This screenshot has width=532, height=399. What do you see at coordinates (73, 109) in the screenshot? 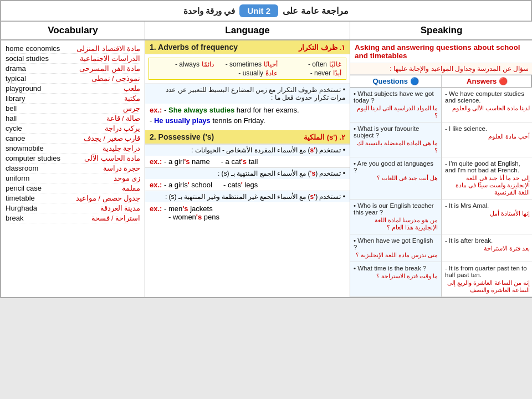
I see `vocab-row: bellجرس` at bounding box center [73, 109].